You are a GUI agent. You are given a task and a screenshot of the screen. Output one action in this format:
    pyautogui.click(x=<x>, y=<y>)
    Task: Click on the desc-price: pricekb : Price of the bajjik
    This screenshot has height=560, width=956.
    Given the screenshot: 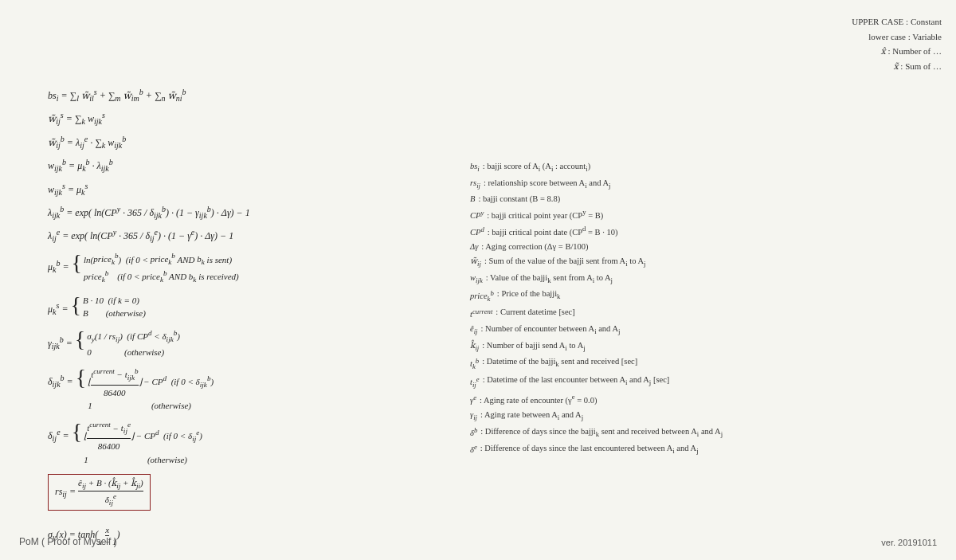 What is the action you would take?
    pyautogui.click(x=693, y=296)
    